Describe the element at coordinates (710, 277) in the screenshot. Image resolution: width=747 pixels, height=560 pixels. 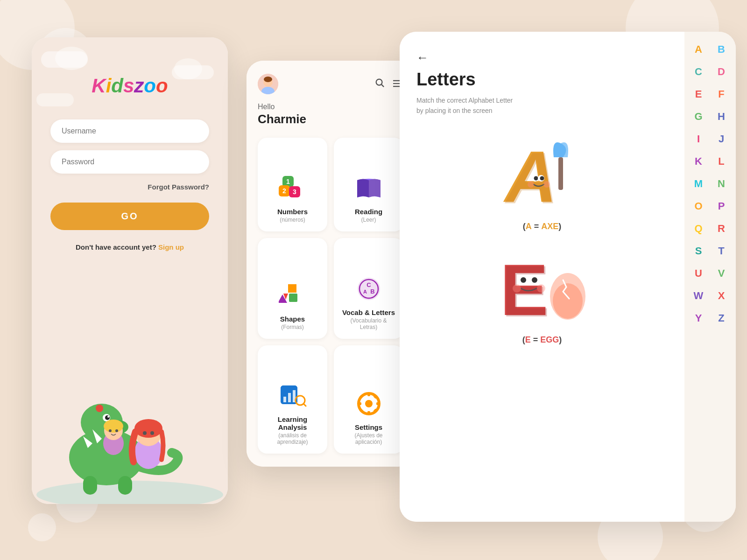
I see `alphabet-sidebar: A B C D E F G H I J K L M N O P Q R S T …` at that location.